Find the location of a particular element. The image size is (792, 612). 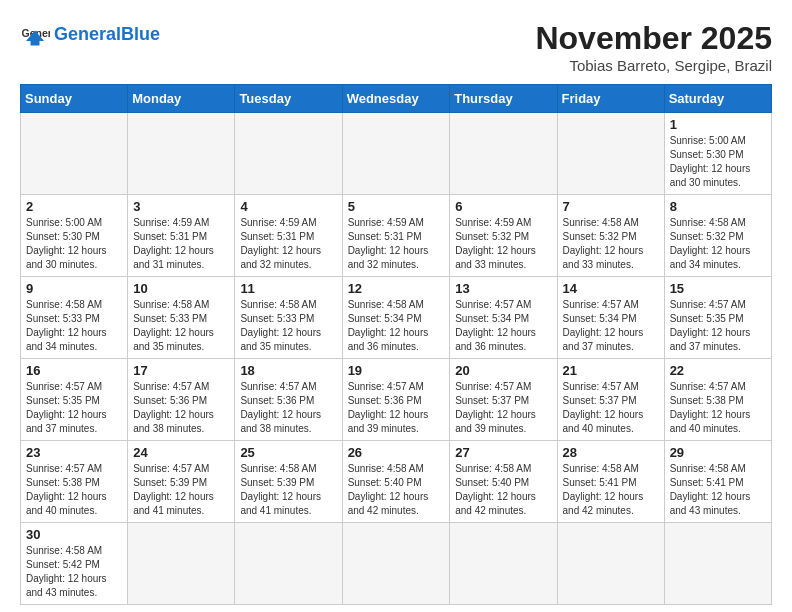

logo-text: GeneralBlue is located at coordinates (107, 35).